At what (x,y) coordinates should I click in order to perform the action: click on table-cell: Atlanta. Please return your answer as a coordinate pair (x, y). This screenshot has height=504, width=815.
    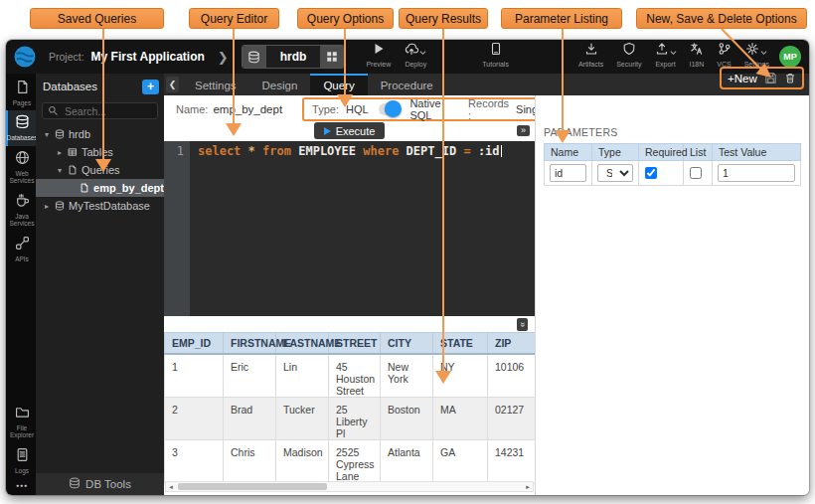
    Looking at the image, I should click on (408, 462).